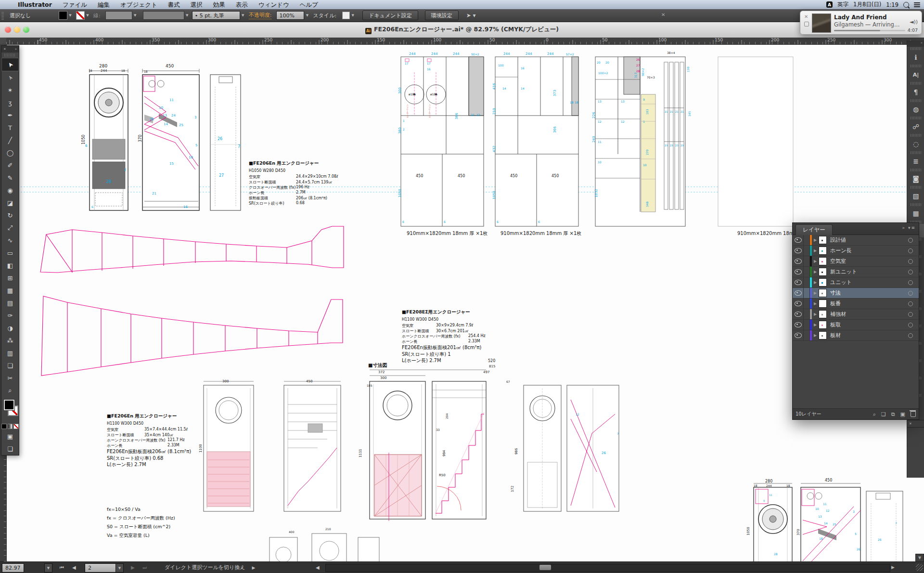  What do you see at coordinates (16, 49) in the screenshot?
I see `collapse-chevrons-icon: »` at bounding box center [16, 49].